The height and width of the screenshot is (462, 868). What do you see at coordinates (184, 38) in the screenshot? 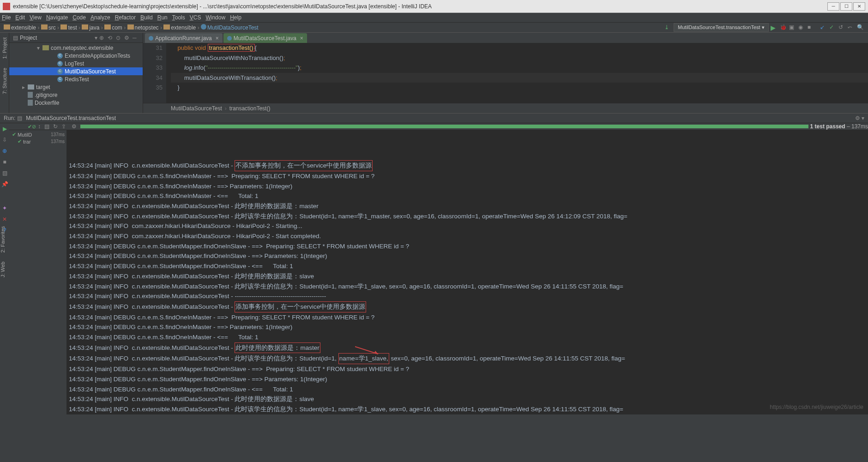
I see `tab-ApplicationRunner.java: ApplicationRunner.java×` at bounding box center [184, 38].